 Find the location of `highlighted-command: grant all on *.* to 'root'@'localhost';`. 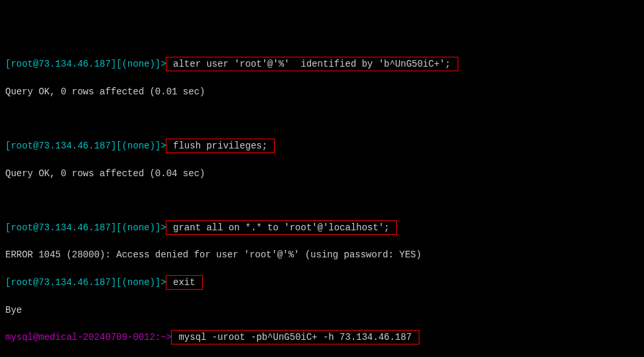

highlighted-command: grant all on *.* to 'root'@'localhost'; is located at coordinates (281, 228).